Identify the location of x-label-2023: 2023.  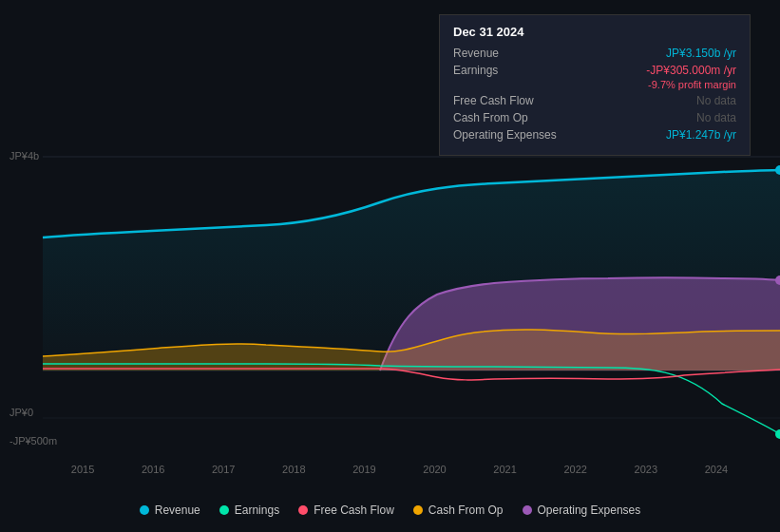
(646, 469).